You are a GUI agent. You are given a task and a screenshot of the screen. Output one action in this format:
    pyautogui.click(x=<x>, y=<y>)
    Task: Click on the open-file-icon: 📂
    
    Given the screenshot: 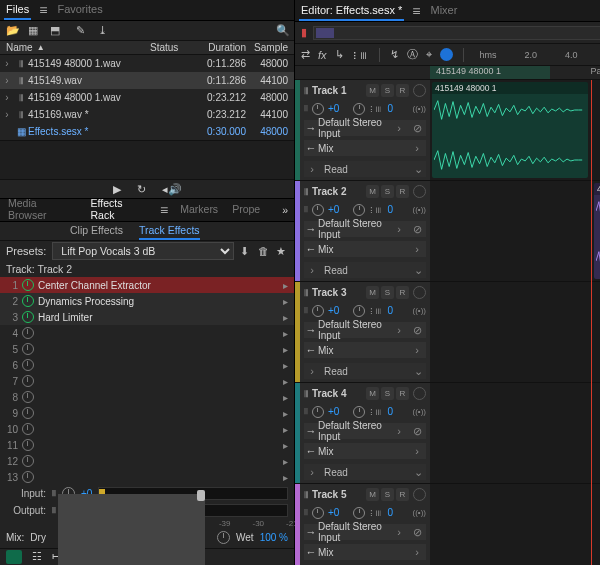 What is the action you would take?
    pyautogui.click(x=12, y=30)
    